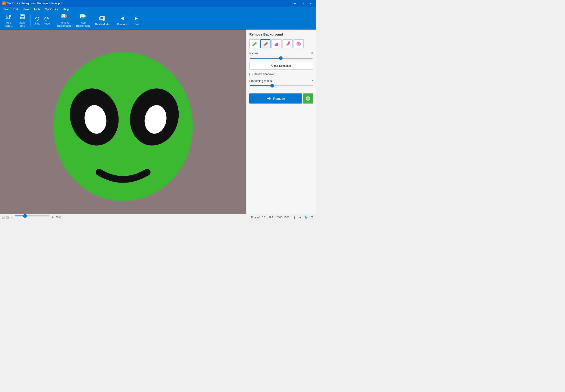 The image size is (565, 392). Describe the element at coordinates (311, 53) in the screenshot. I see `radius-value: 50` at that location.